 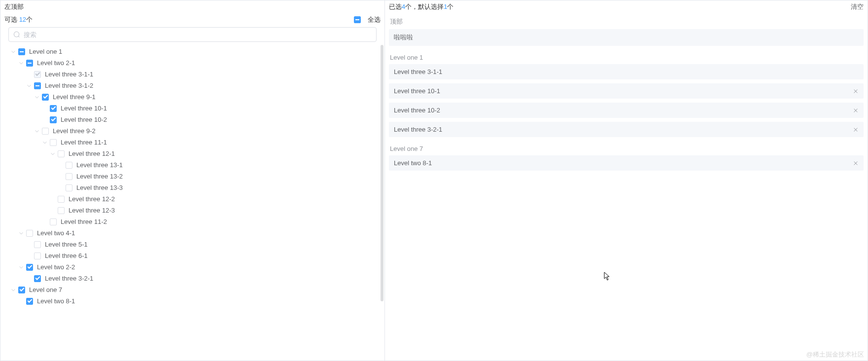 What do you see at coordinates (382, 173) in the screenshot?
I see `scrollbar-thumb` at bounding box center [382, 173].